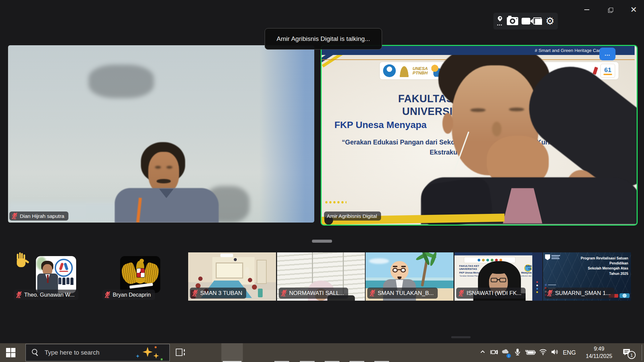 The width and height of the screenshot is (644, 362). Describe the element at coordinates (352, 216) in the screenshot. I see `participant-name: Amir Agribisnis Digital` at that location.